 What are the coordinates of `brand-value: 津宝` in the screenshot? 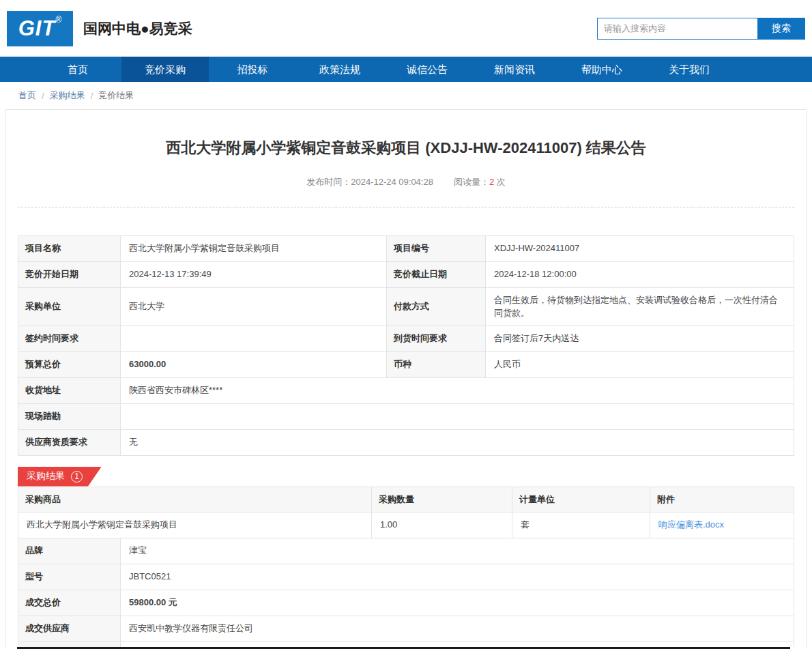 It's located at (457, 551).